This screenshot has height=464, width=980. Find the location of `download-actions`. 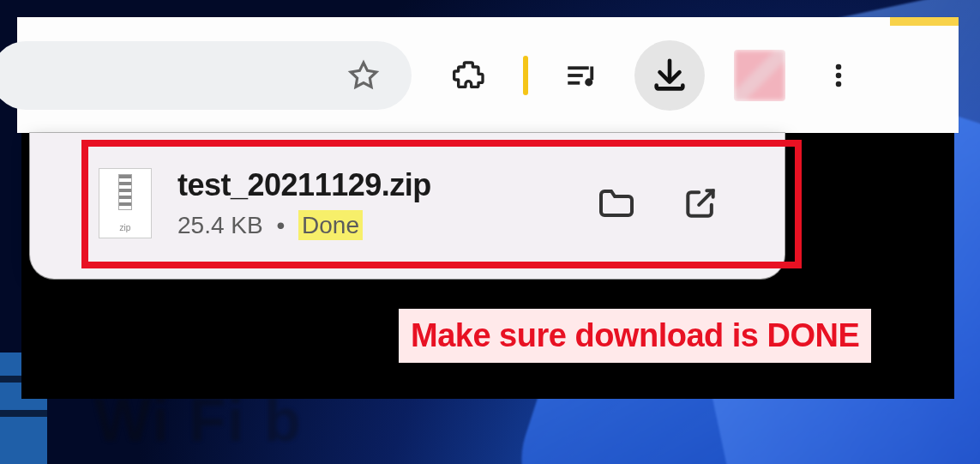

download-actions is located at coordinates (658, 203).